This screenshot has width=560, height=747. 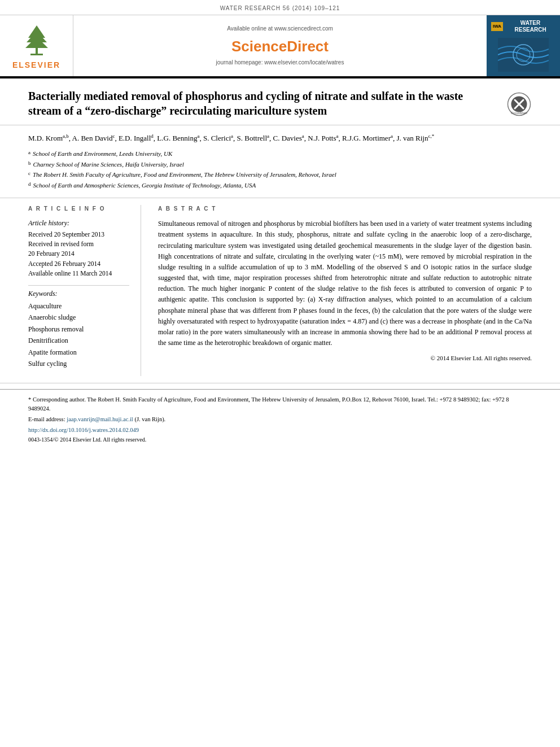 What do you see at coordinates (523, 46) in the screenshot?
I see `water-research-box: IWA WATER RESEARCH` at bounding box center [523, 46].